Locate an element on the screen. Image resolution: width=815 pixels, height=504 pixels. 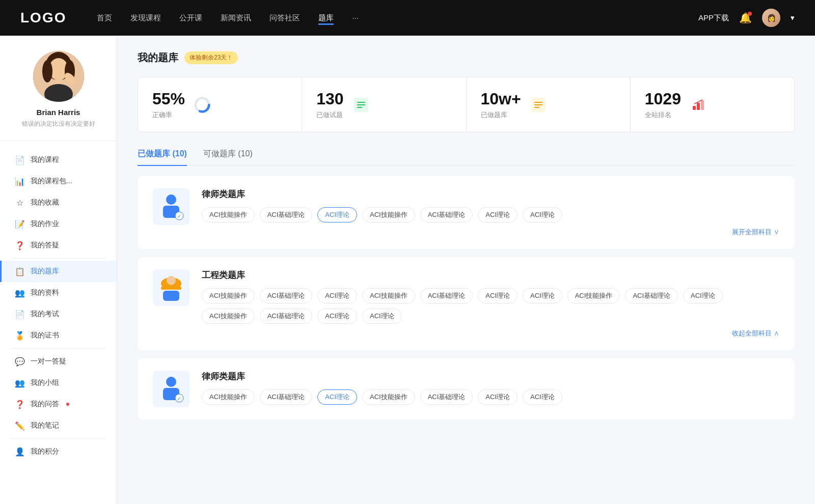
donut-chart-icon is located at coordinates (202, 105).